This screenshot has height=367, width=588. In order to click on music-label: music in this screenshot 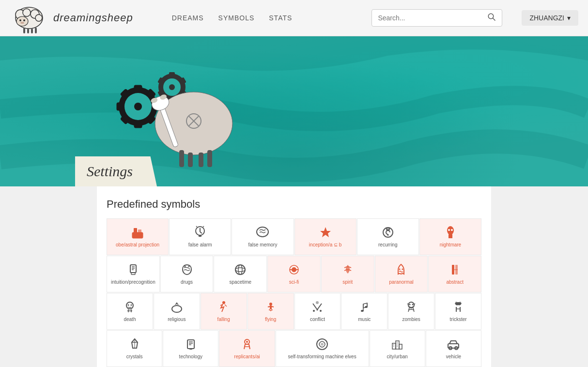, I will do `click(364, 320)`.